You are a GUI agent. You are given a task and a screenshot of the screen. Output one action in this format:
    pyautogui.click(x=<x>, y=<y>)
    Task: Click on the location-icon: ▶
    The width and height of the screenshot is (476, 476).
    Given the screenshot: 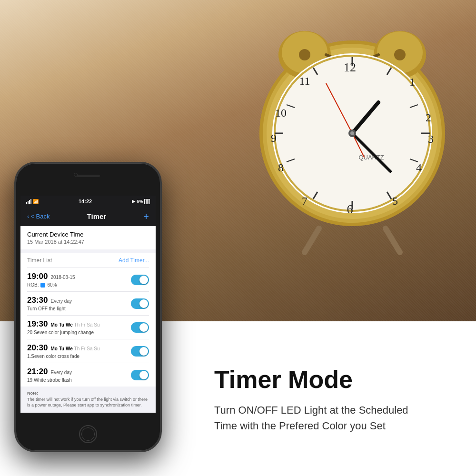 What is the action you would take?
    pyautogui.click(x=133, y=201)
    